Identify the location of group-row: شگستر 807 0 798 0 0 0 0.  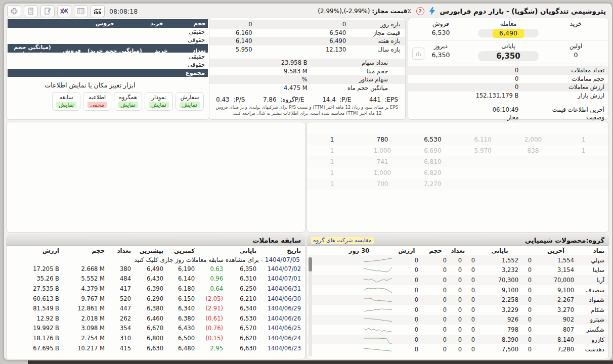
(458, 330).